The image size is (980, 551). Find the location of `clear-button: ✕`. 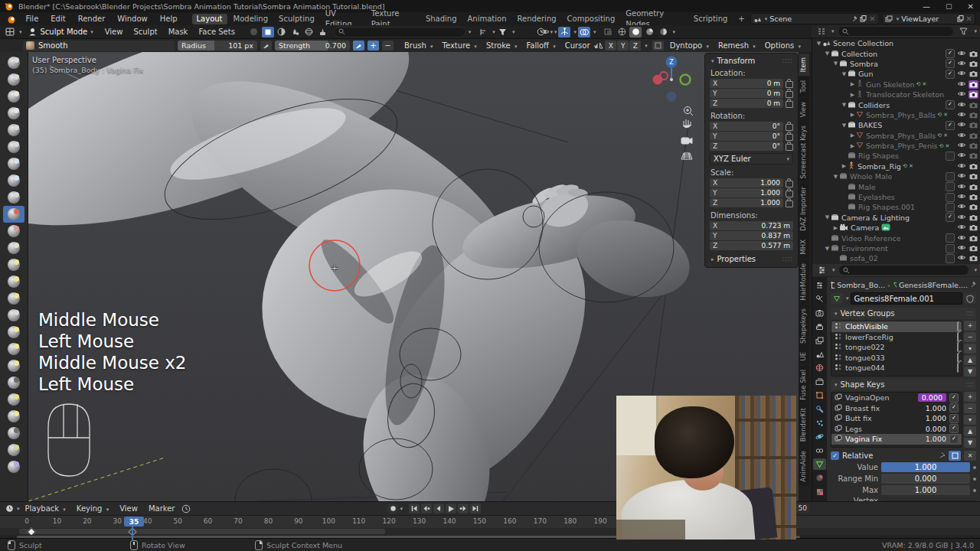

clear-button: ✕ is located at coordinates (970, 456).